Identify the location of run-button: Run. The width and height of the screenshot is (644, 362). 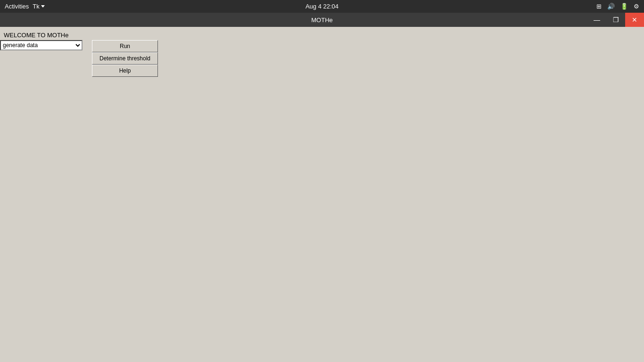
(125, 46).